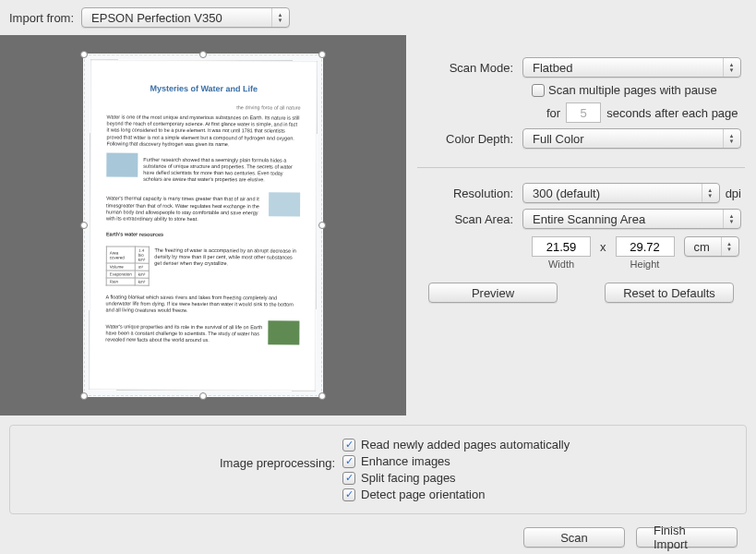 This screenshot has width=756, height=554. I want to click on height-sublabel: Height, so click(645, 264).